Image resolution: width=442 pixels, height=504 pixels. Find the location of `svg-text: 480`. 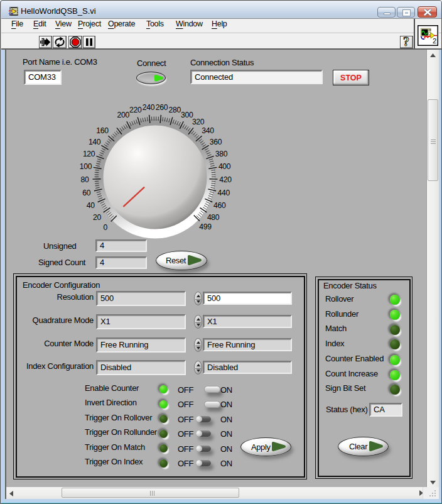

svg-text: 480 is located at coordinates (213, 217).